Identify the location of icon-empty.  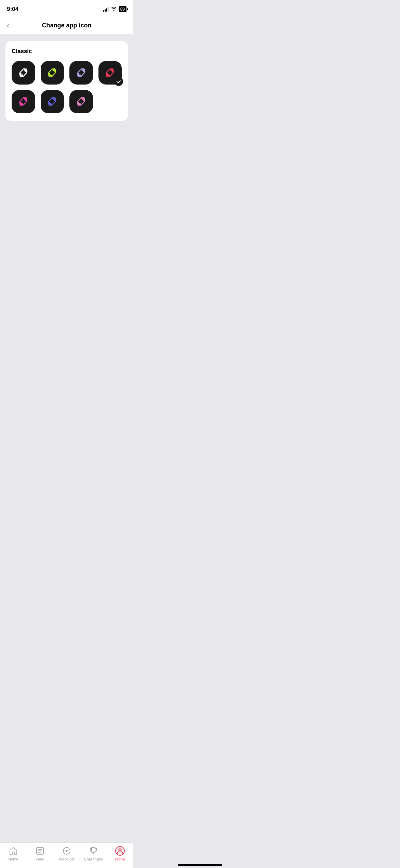
(110, 102).